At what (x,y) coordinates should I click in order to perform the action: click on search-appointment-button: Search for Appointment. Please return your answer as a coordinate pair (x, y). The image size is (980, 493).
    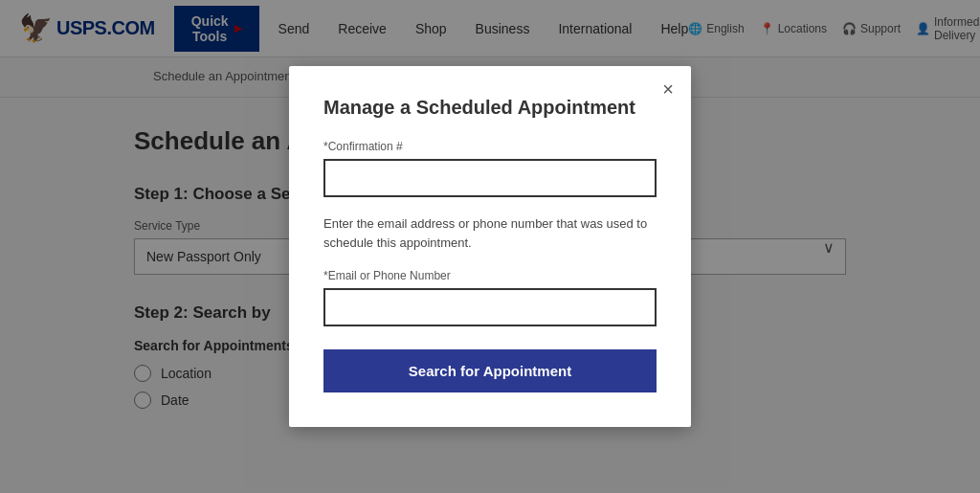
    Looking at the image, I should click on (490, 371).